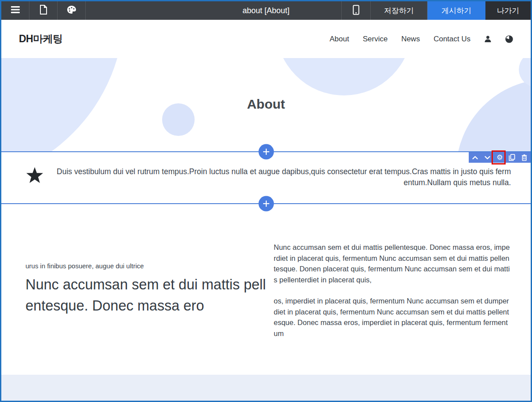 Image resolution: width=532 pixels, height=402 pixels. Describe the element at coordinates (266, 204) in the screenshot. I see `section-divider` at that location.